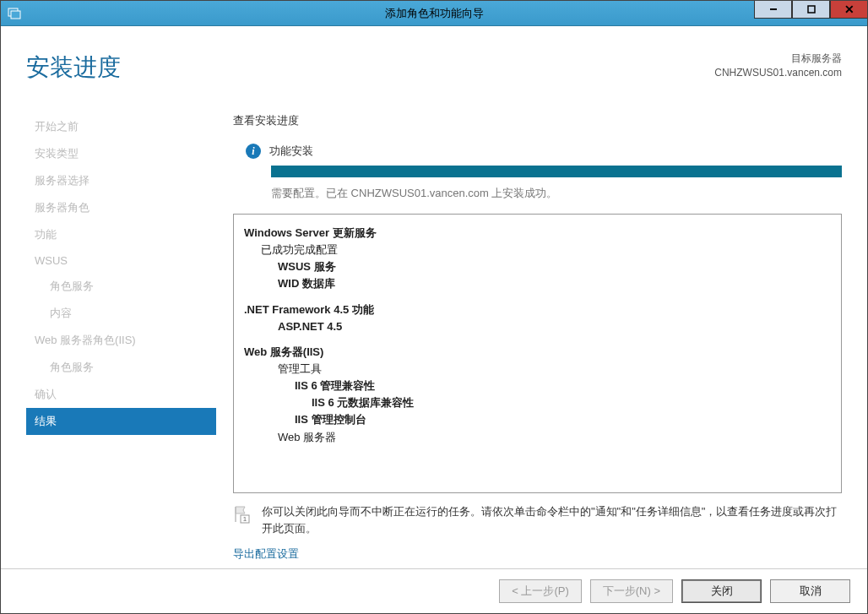 Image resolution: width=868 pixels, height=614 pixels. What do you see at coordinates (721, 591) in the screenshot?
I see `close-wizard-button: 关闭` at bounding box center [721, 591].